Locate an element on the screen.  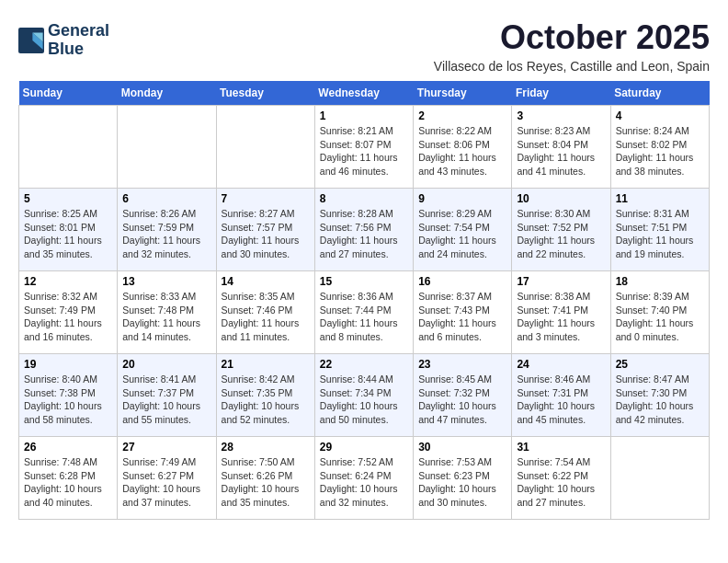
day-number: 9 is located at coordinates (462, 199).